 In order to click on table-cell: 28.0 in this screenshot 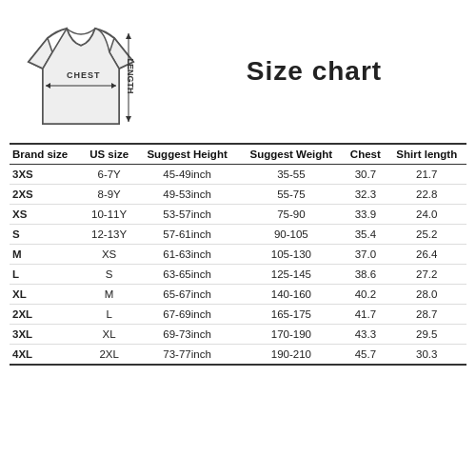, I will do `click(427, 295)`.